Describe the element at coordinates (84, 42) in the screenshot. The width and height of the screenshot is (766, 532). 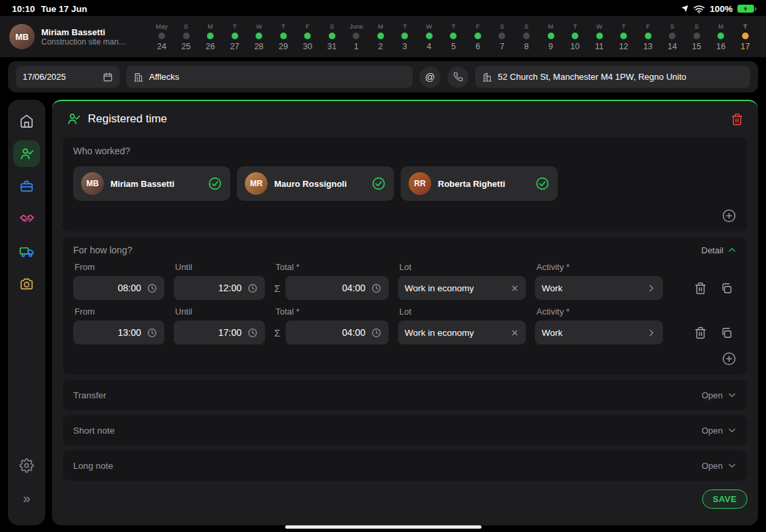
I see `user-role: Construction site man…` at that location.